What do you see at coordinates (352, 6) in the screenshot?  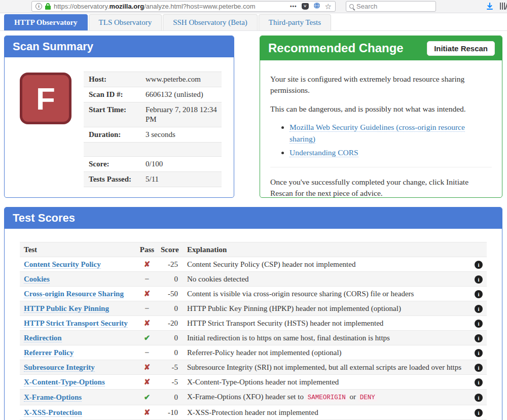 I see `search-icon` at bounding box center [352, 6].